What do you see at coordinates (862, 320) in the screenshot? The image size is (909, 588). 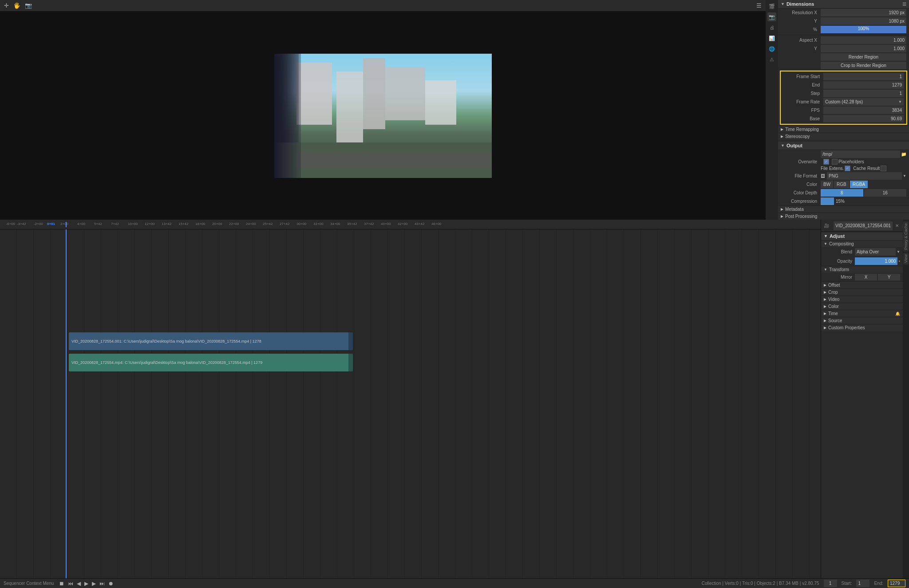 I see `source-section: ▶ Source` at bounding box center [862, 320].